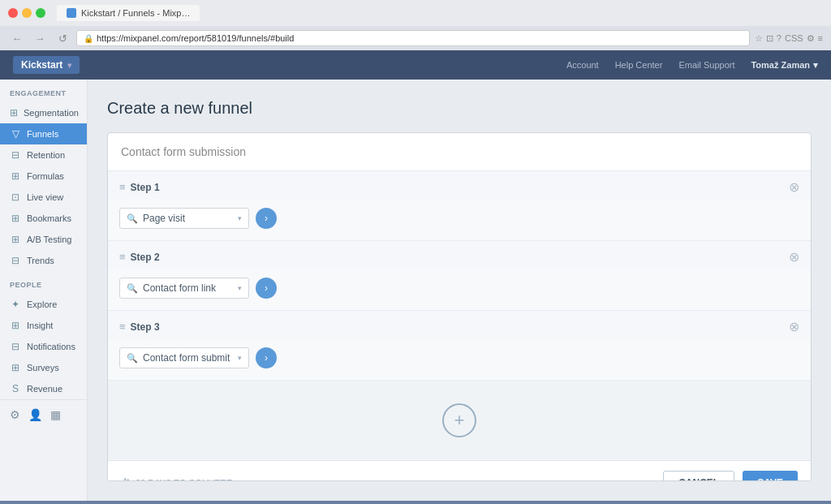  I want to click on funnel-name-input, so click(459, 152).